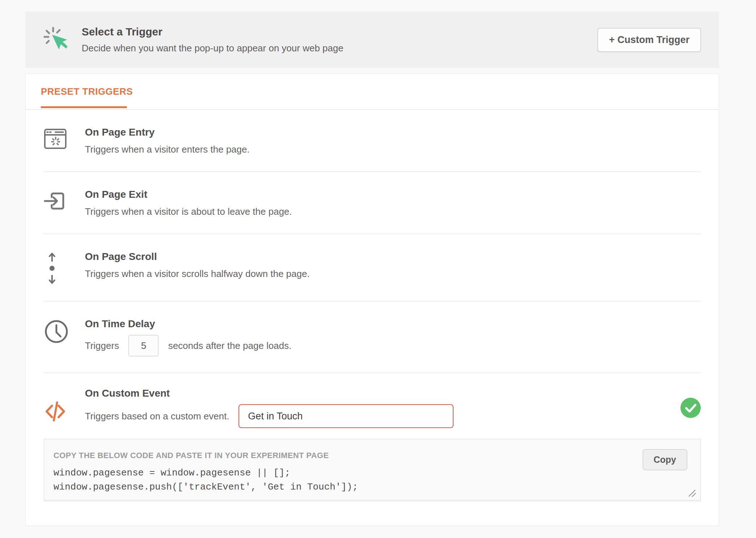 This screenshot has width=756, height=538. What do you see at coordinates (84, 107) in the screenshot?
I see `tab-active-underline` at bounding box center [84, 107].